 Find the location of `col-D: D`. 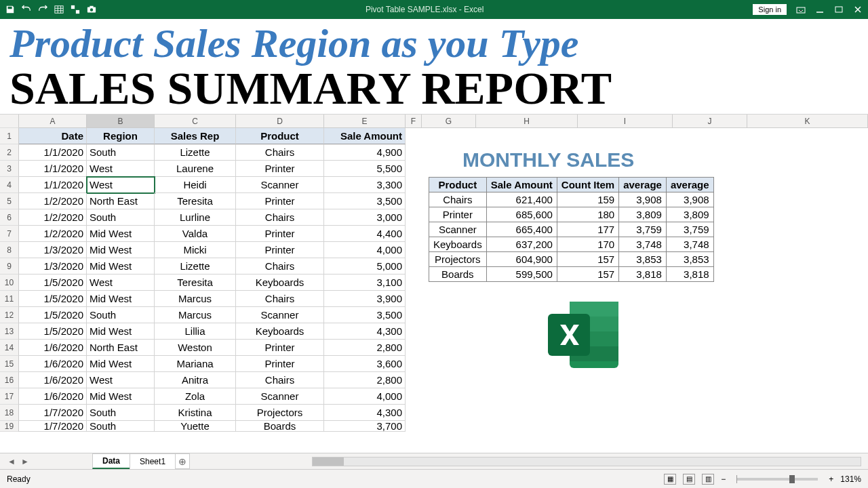

col-D: D is located at coordinates (280, 121).